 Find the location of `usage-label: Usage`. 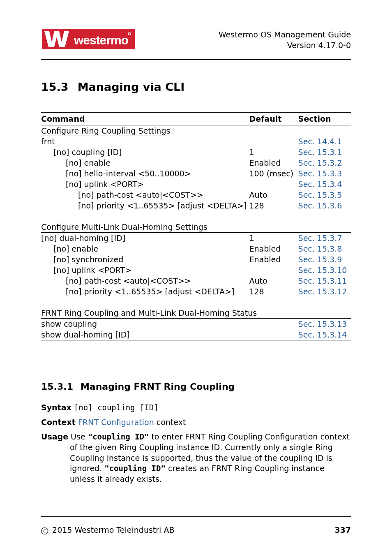

usage-label: Usage is located at coordinates (55, 437).